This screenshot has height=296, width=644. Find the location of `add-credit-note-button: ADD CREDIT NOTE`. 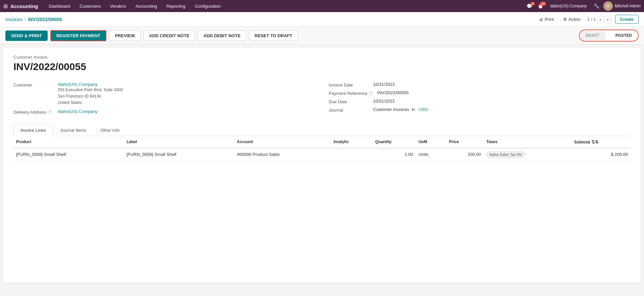

add-credit-note-button: ADD CREDIT NOTE is located at coordinates (169, 36).